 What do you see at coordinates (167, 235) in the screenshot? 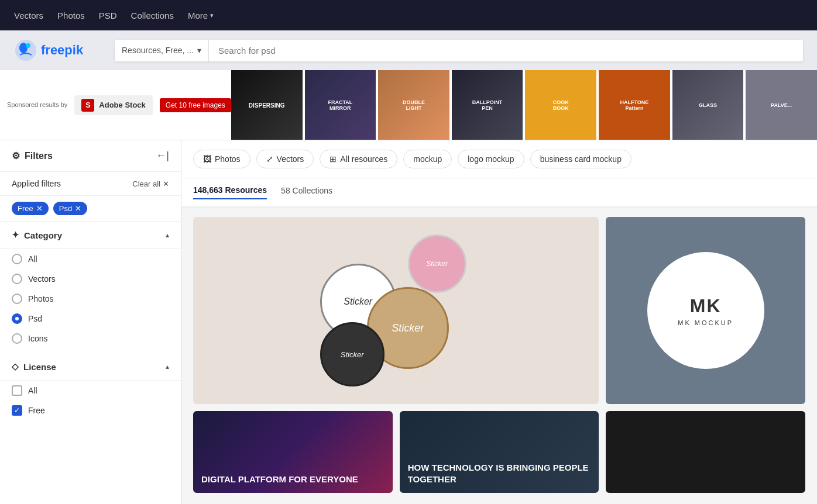
I see `category-chevron-icon` at bounding box center [167, 235].